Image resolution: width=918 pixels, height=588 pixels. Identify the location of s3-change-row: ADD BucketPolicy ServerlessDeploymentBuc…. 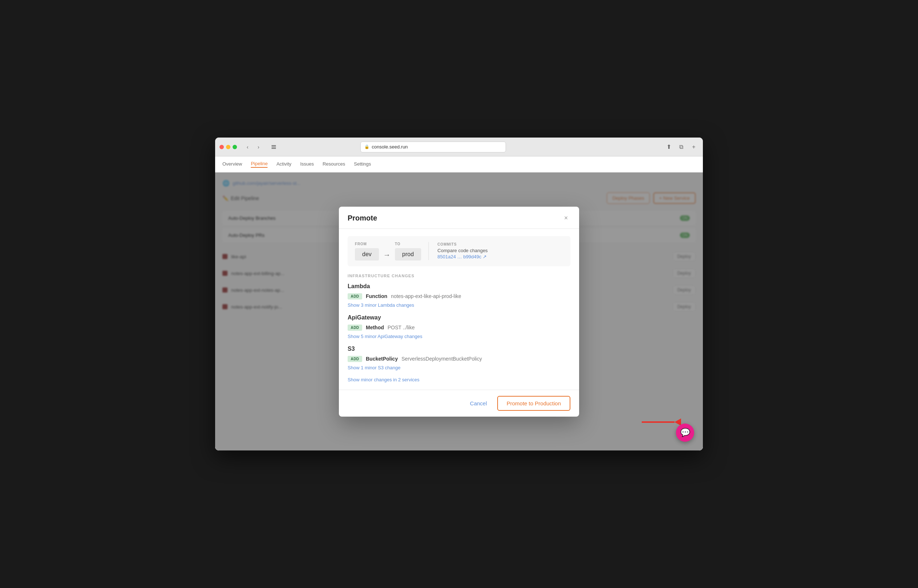
(459, 359).